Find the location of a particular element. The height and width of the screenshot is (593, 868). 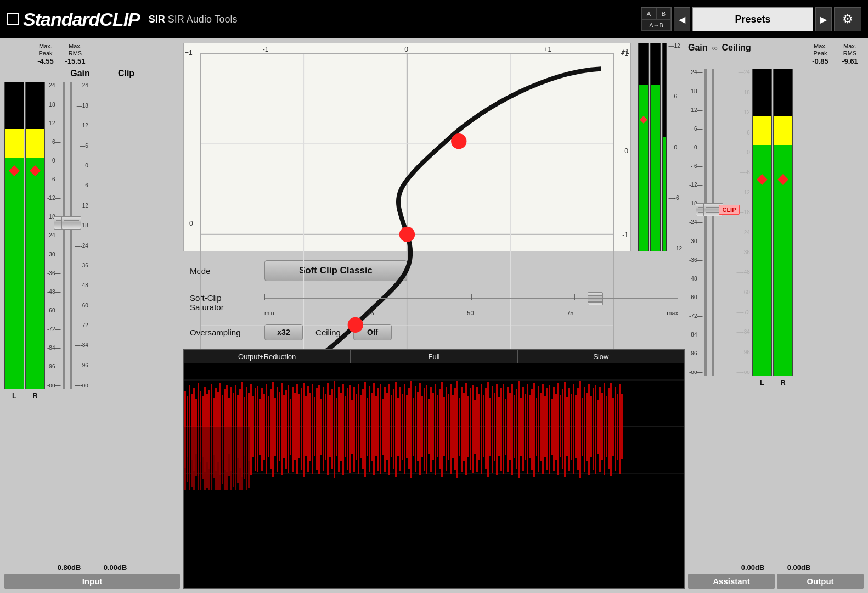

assistant-footer: Assistant is located at coordinates (731, 581).